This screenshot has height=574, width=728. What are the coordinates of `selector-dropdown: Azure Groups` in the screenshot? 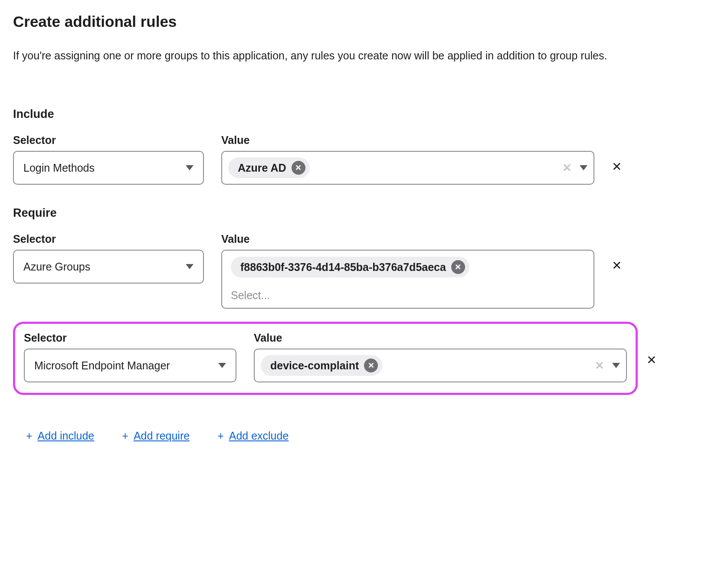 It's located at (108, 267).